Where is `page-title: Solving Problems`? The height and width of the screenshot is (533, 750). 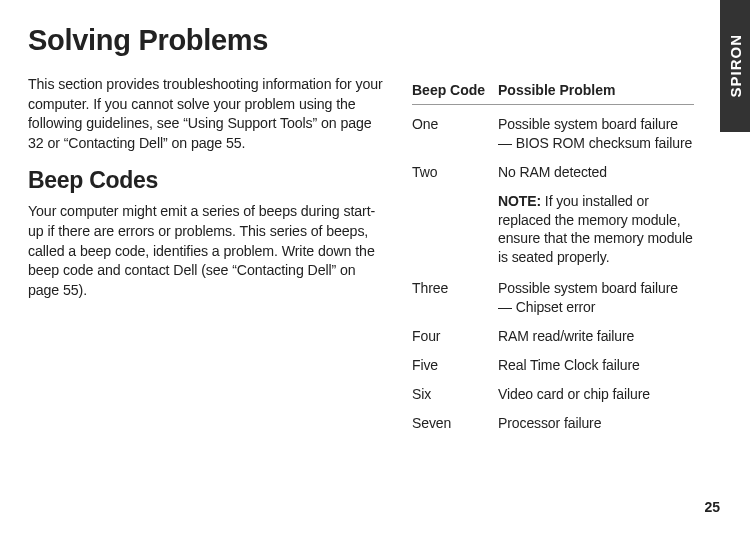
page-title: Solving Problems is located at coordinates (208, 40).